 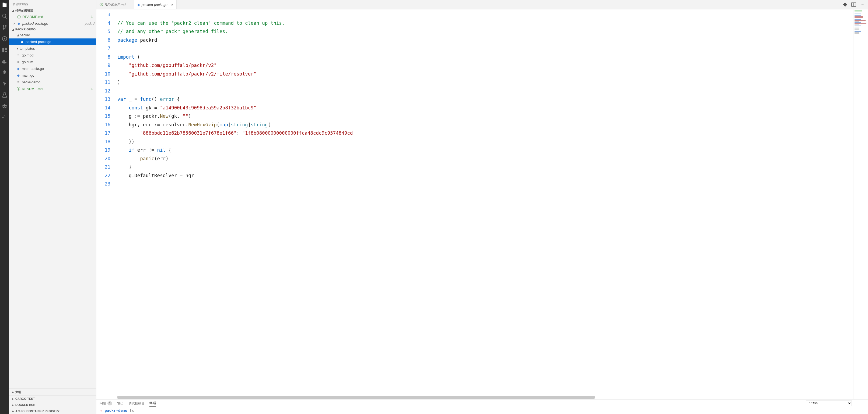 What do you see at coordinates (132, 411) in the screenshot?
I see `prompt-cmd: ls` at bounding box center [132, 411].